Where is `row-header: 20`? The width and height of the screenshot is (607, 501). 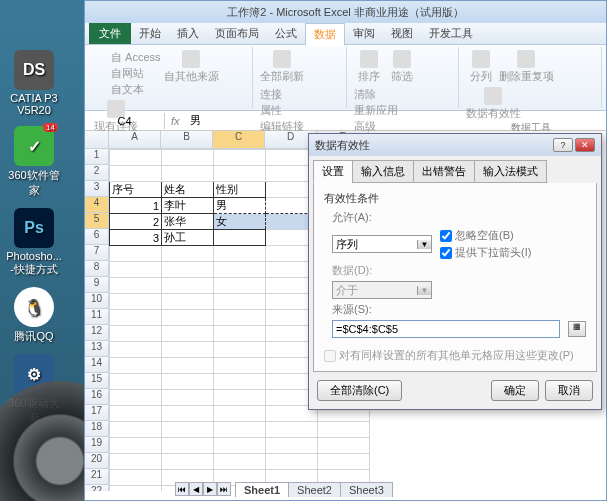
row-header: 20 is located at coordinates (97, 461).